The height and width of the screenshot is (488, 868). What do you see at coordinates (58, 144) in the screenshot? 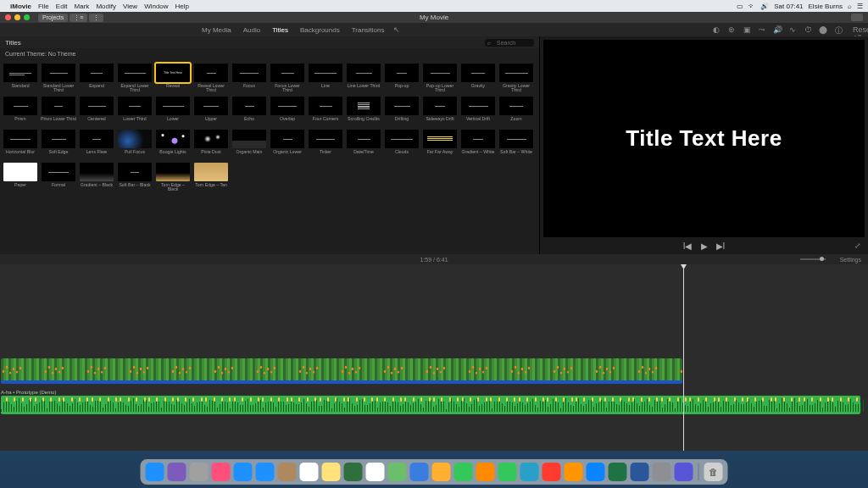
I see `title-item: Soft Edge` at bounding box center [58, 144].